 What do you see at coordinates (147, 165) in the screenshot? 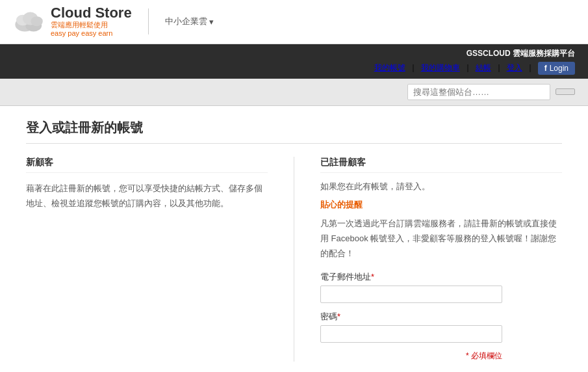
I see `new-customer-heading: 新顧客` at bounding box center [147, 165].